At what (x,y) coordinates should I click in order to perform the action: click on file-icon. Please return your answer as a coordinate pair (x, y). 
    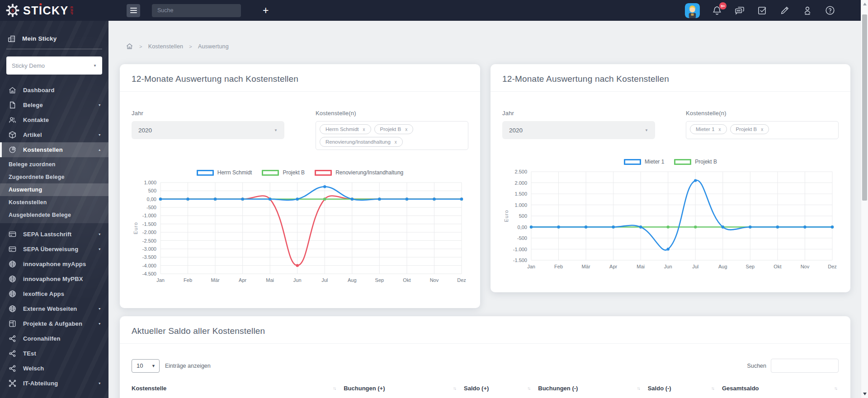
    Looking at the image, I should click on (13, 105).